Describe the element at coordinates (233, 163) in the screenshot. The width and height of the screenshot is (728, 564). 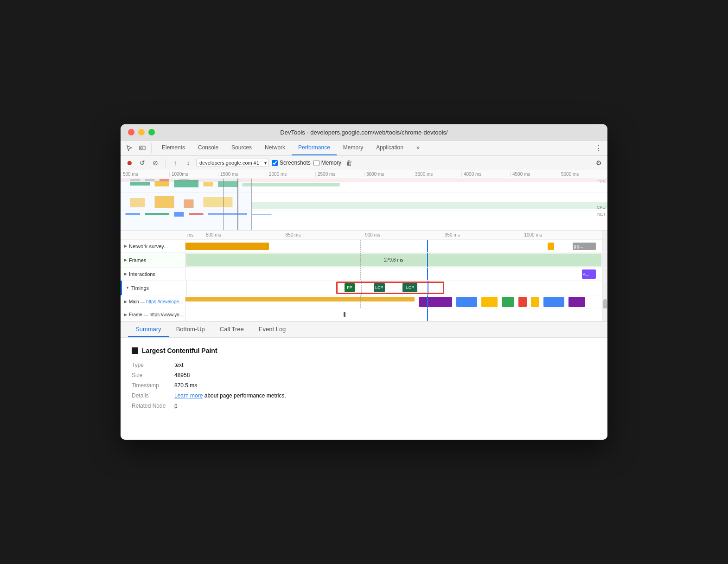
I see `target-selector: developers.google.com #1` at that location.